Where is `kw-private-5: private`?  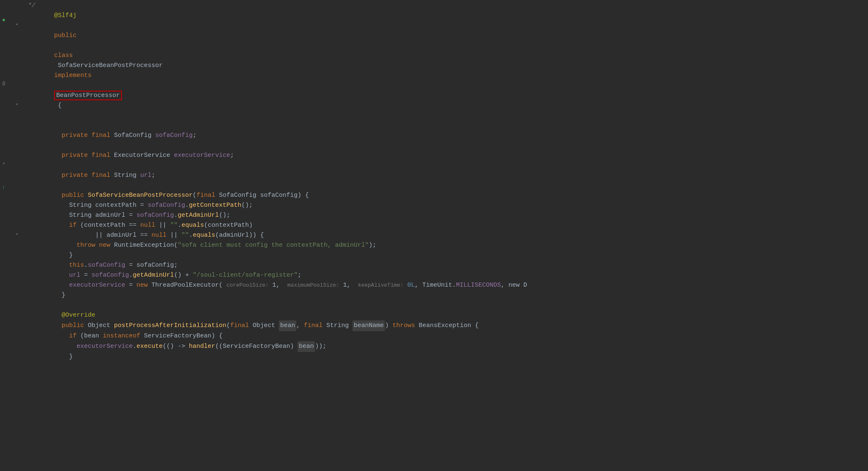
kw-private-5: private is located at coordinates (75, 136).